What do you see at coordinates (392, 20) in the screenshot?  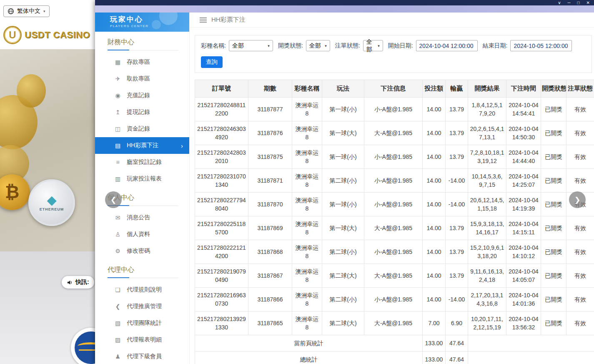 I see `content-header: HH彩票下注` at bounding box center [392, 20].